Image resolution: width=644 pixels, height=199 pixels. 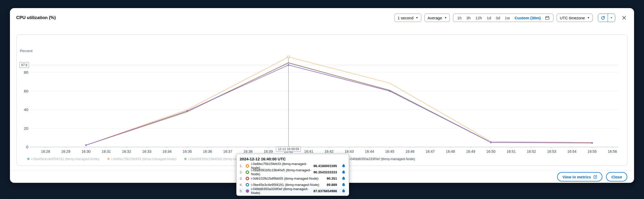 What do you see at coordinates (408, 18) in the screenshot?
I see `period-dropdown: 1 second ▼` at bounding box center [408, 18].